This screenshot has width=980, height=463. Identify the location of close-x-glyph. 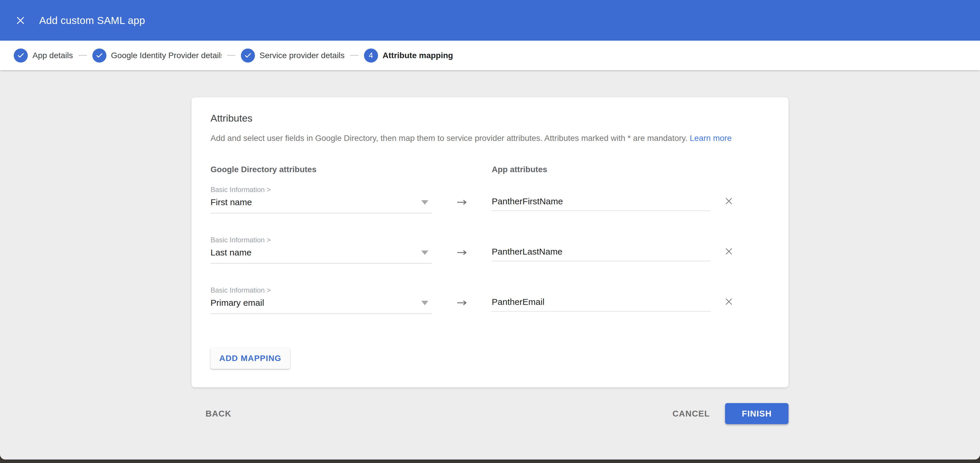
(21, 21).